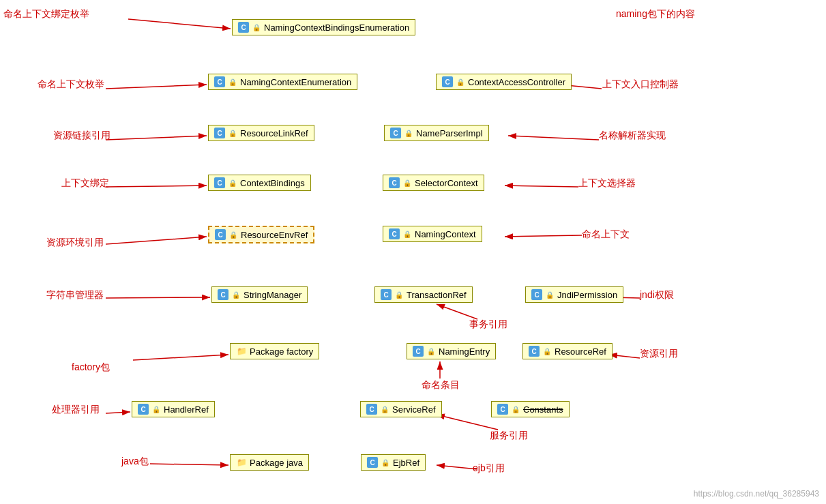 This screenshot has width=826, height=504. Describe the element at coordinates (323, 27) in the screenshot. I see `class-NamingContextBindingsEnumeration: C 🔒 NamingContextBindingsEnumeration` at that location.